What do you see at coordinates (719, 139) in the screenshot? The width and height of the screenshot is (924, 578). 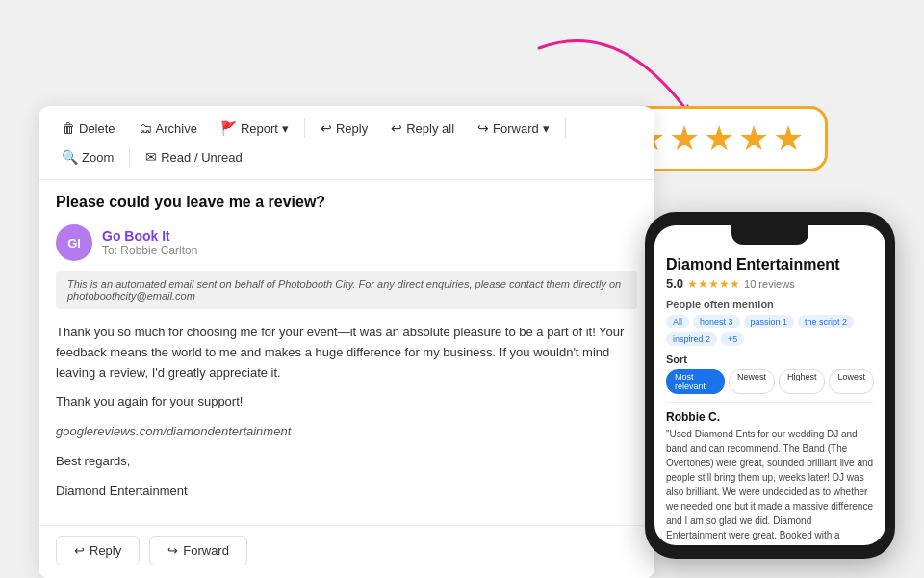 I see `star-3: ★` at bounding box center [719, 139].